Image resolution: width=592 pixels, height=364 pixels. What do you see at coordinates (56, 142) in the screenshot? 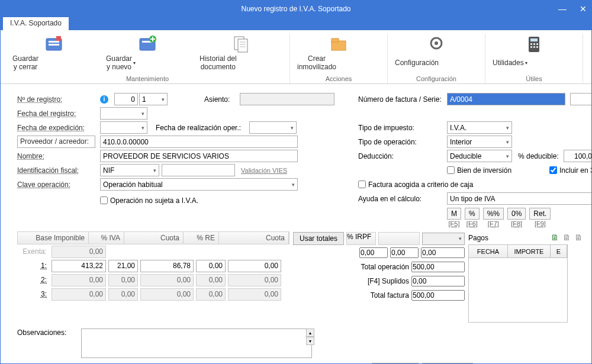
I see `proveedor-label: Proveedor / acreedor:` at bounding box center [56, 142].